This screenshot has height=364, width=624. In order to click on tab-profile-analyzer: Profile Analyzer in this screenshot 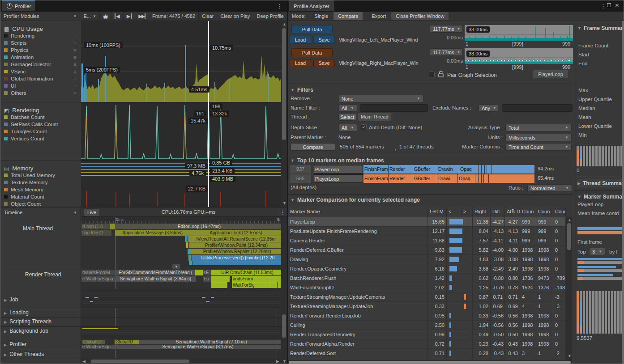, I will do `click(312, 5)`.